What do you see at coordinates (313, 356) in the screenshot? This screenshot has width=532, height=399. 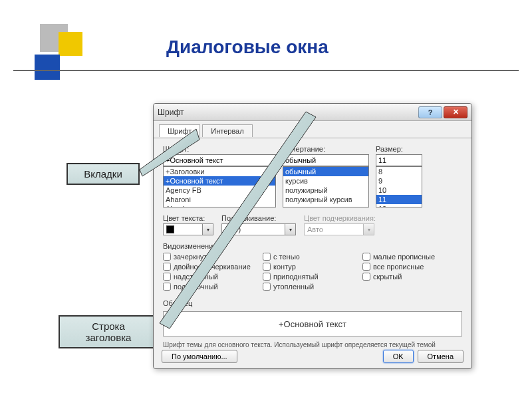 I see `dialog-button-row: По умолчанию... OK Отмена` at bounding box center [313, 356].